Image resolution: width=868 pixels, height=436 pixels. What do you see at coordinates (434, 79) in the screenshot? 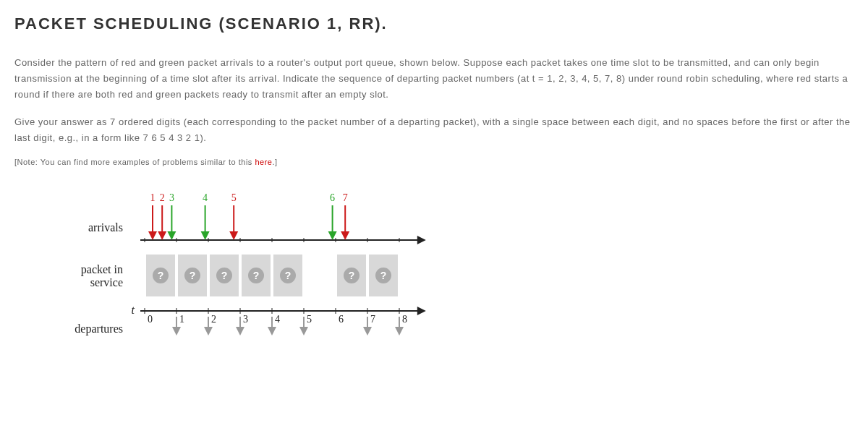
I see `question-paragraph-1: Consider the pattern of red and green pa…` at bounding box center [434, 79].